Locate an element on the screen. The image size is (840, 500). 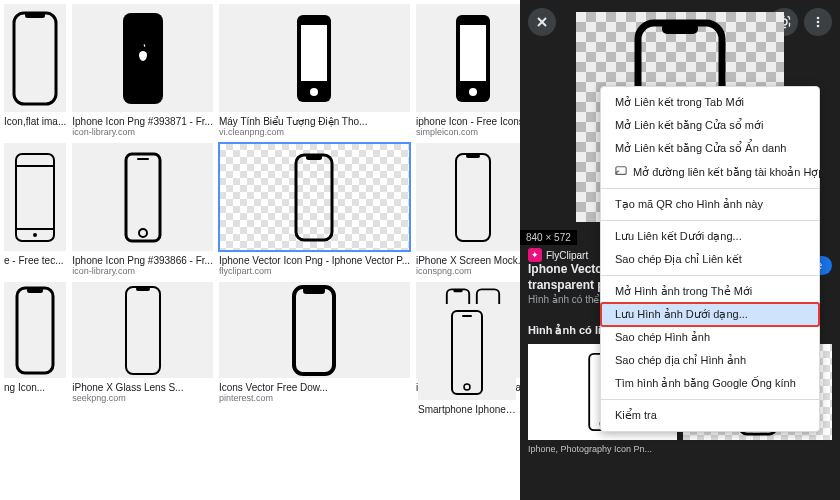
copyright-hint: Hình ảnh có thể đ is located at coordinates (568, 300).